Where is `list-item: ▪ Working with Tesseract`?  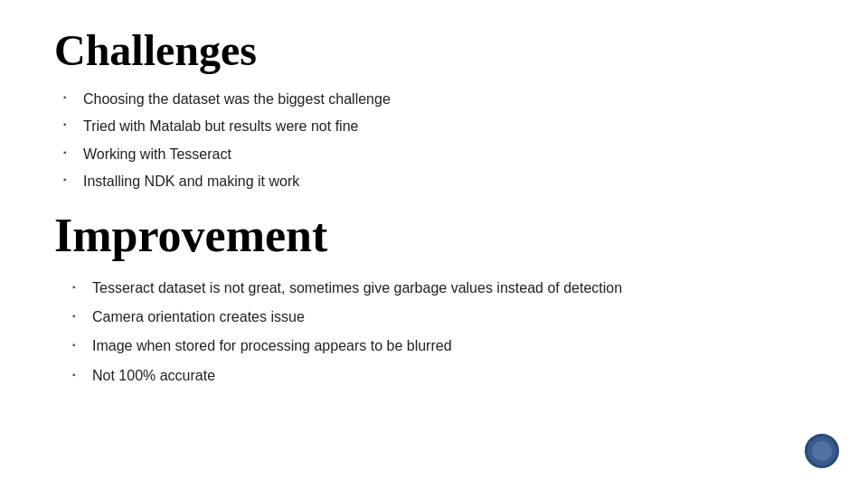
list-item: ▪ Working with Tesseract is located at coordinates (439, 155).